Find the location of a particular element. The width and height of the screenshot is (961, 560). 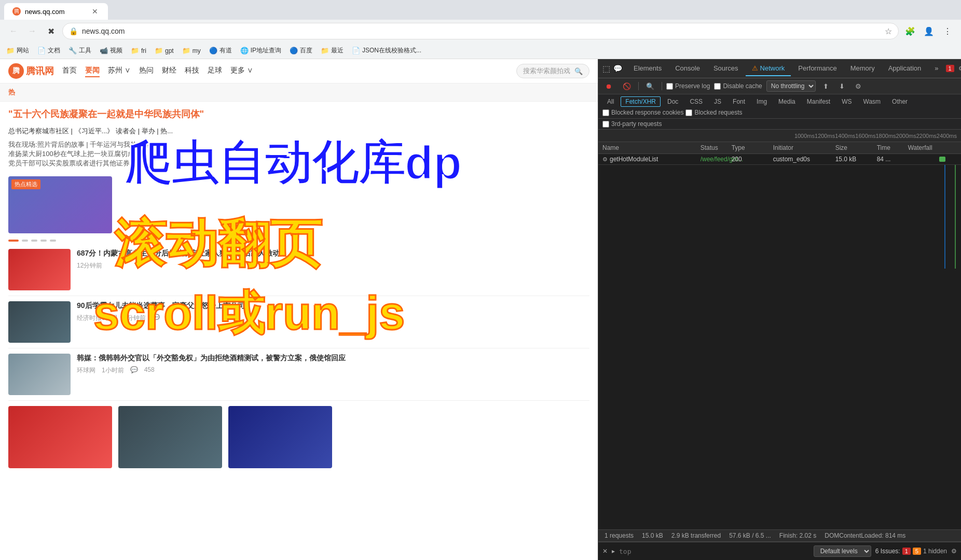

main-headline: "五十六个民族凝聚在一起就是中华民族共同体" is located at coordinates (299, 114).